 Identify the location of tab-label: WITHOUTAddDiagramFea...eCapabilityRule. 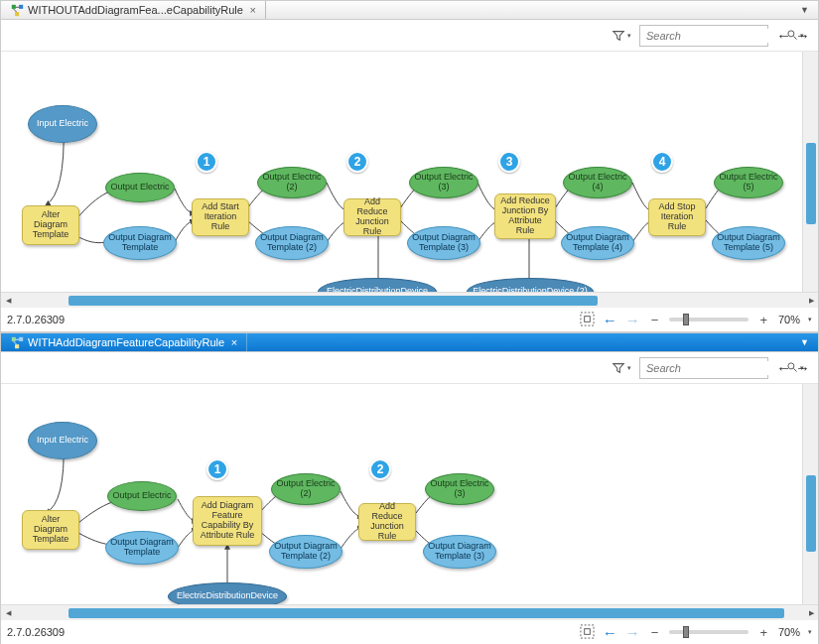
(135, 10).